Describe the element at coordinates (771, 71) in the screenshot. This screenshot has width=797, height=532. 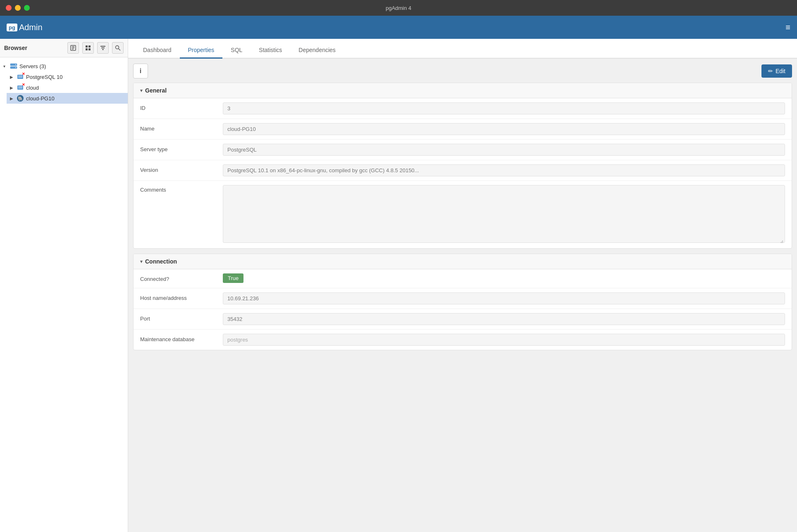
I see `pencil-icon: ✏` at that location.